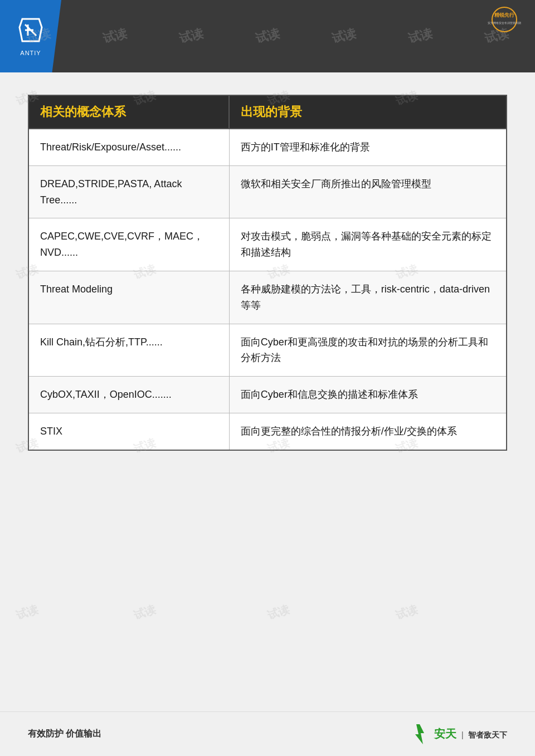 Image resolution: width=535 pixels, height=756 pixels. What do you see at coordinates (470, 734) in the screenshot?
I see `footer-brand-text: 安天 | 智者敌天下` at bounding box center [470, 734].